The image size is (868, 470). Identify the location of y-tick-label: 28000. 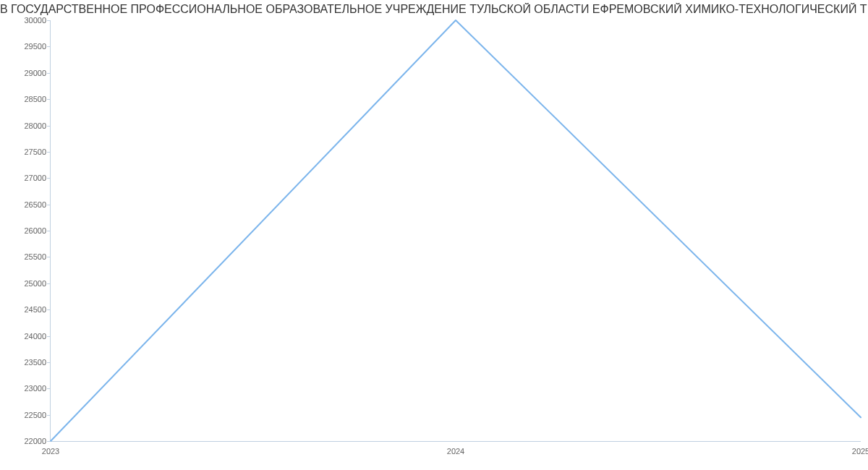
(26, 126).